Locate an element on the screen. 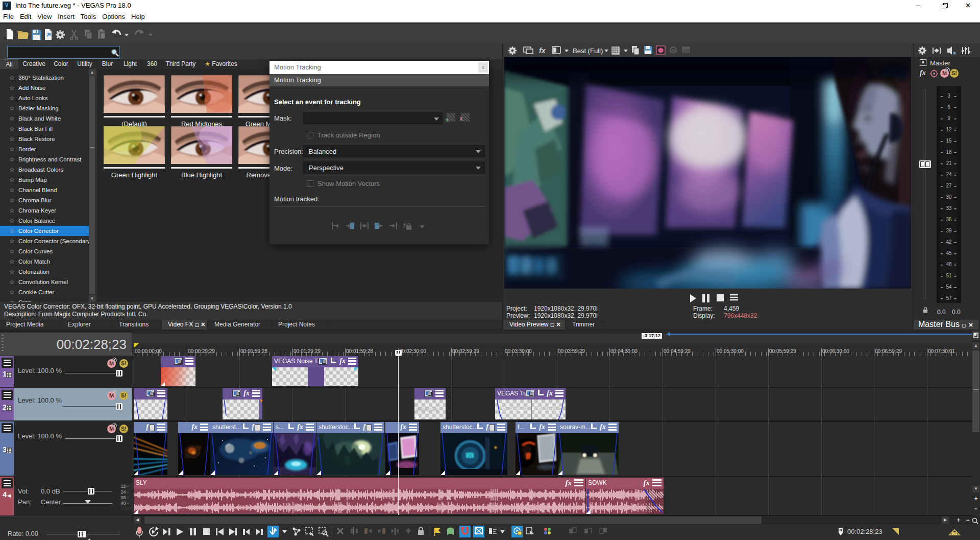 The image size is (980, 540). svg-text: 39 is located at coordinates (949, 231).